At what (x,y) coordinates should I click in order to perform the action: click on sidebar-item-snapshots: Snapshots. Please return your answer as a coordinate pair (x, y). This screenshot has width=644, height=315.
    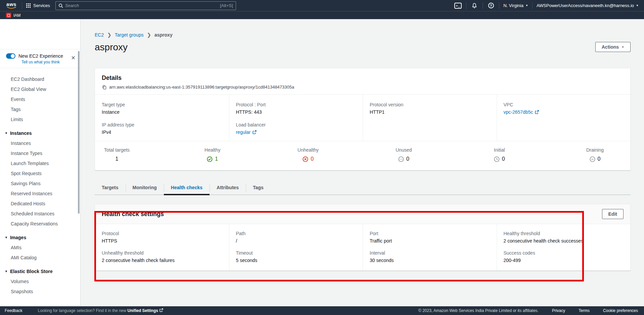
    Looking at the image, I should click on (40, 292).